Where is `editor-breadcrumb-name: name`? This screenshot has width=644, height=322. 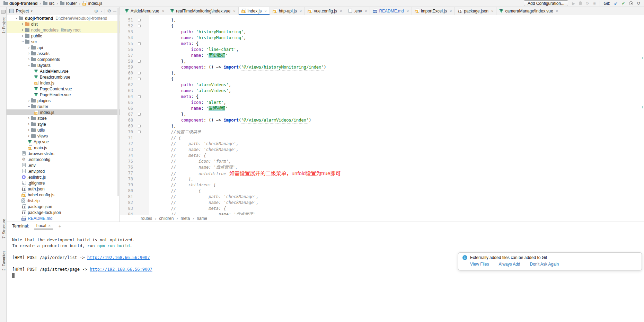
editor-breadcrumb-name: name is located at coordinates (202, 218).